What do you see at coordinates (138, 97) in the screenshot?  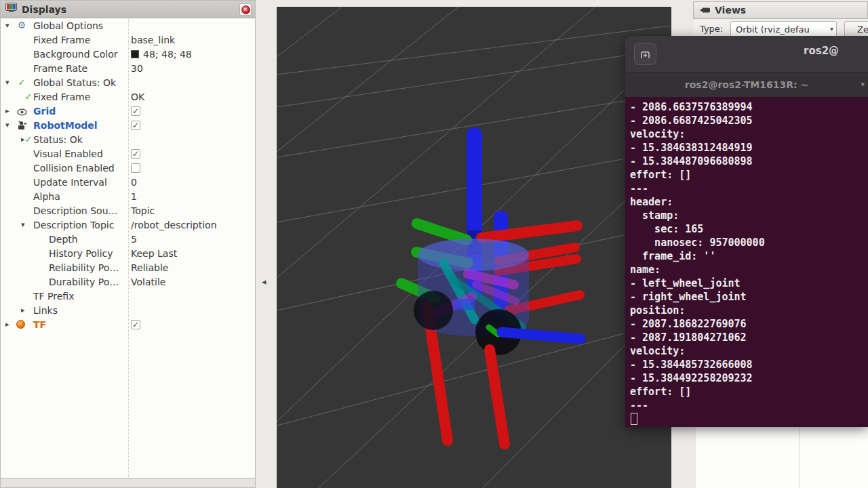 I see `property-value: OK` at bounding box center [138, 97].